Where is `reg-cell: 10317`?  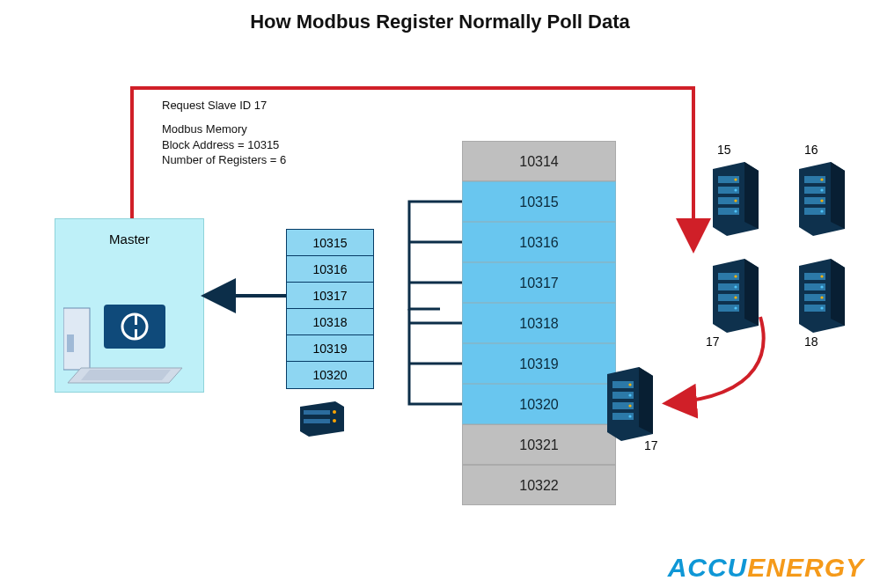 reg-cell: 10317 is located at coordinates (330, 296).